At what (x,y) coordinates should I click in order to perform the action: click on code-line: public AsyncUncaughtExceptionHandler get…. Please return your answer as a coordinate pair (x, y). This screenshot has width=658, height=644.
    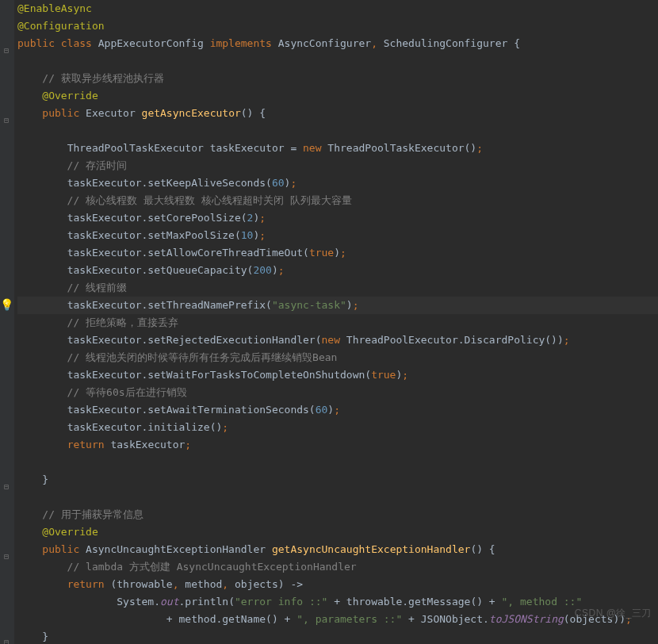
    Looking at the image, I should click on (338, 550).